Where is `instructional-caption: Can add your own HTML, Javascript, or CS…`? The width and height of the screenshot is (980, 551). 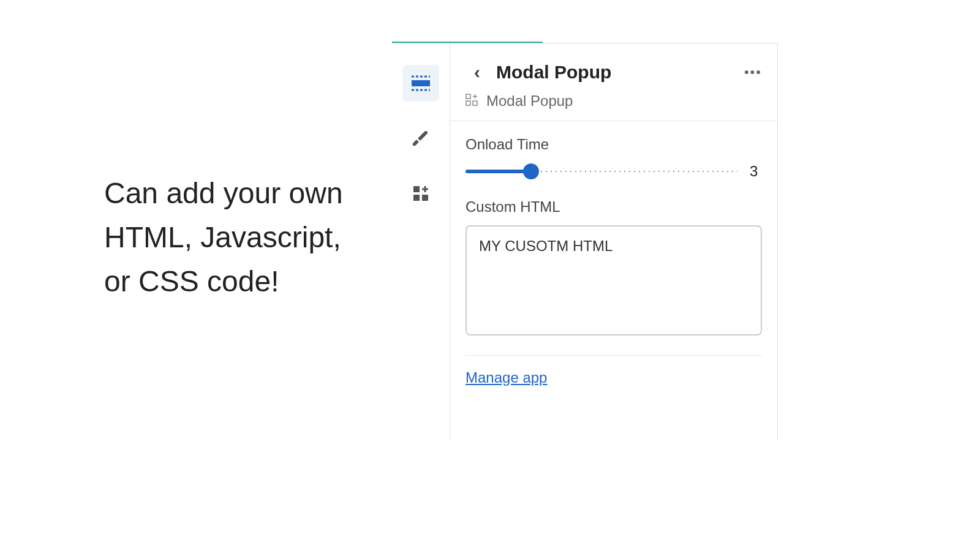
instructional-caption: Can add your own HTML, Javascript, or CS… is located at coordinates (224, 238).